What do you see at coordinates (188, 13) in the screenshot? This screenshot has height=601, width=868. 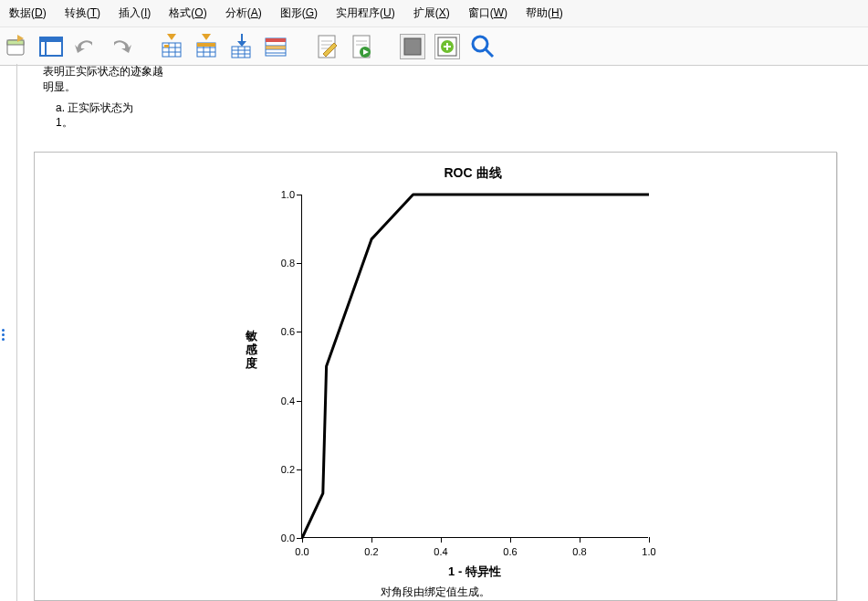 I see `menu-format: 格式(O)` at bounding box center [188, 13].